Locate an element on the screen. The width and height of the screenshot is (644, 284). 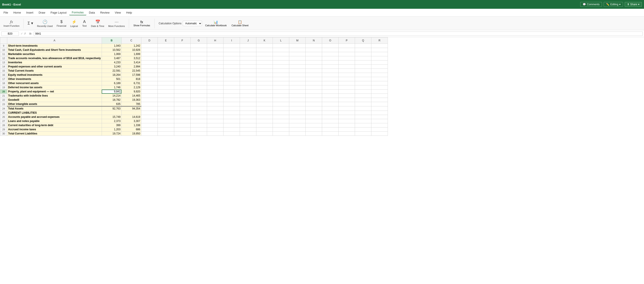
cell-c-15: 22,545 is located at coordinates (131, 71).